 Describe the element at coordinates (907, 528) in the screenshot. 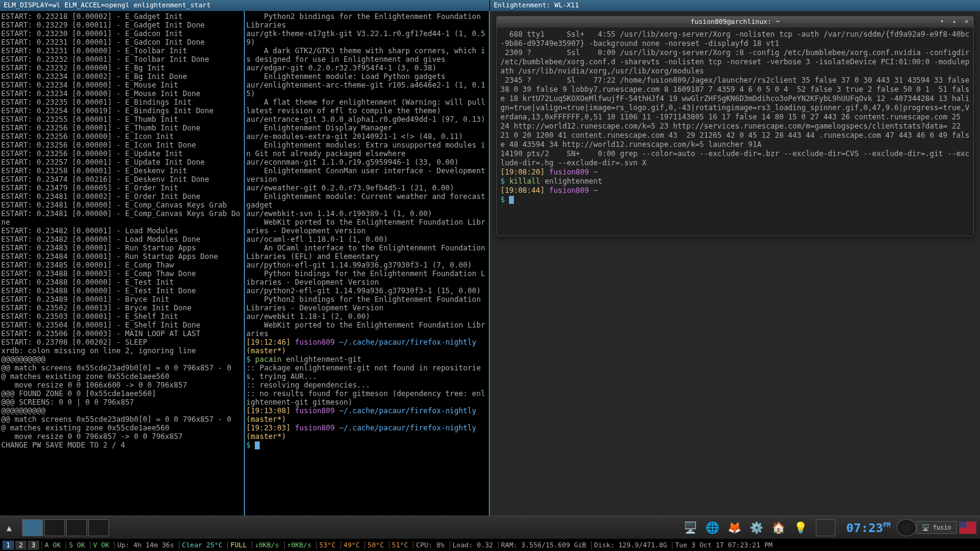

I see `cpu-gadget` at that location.